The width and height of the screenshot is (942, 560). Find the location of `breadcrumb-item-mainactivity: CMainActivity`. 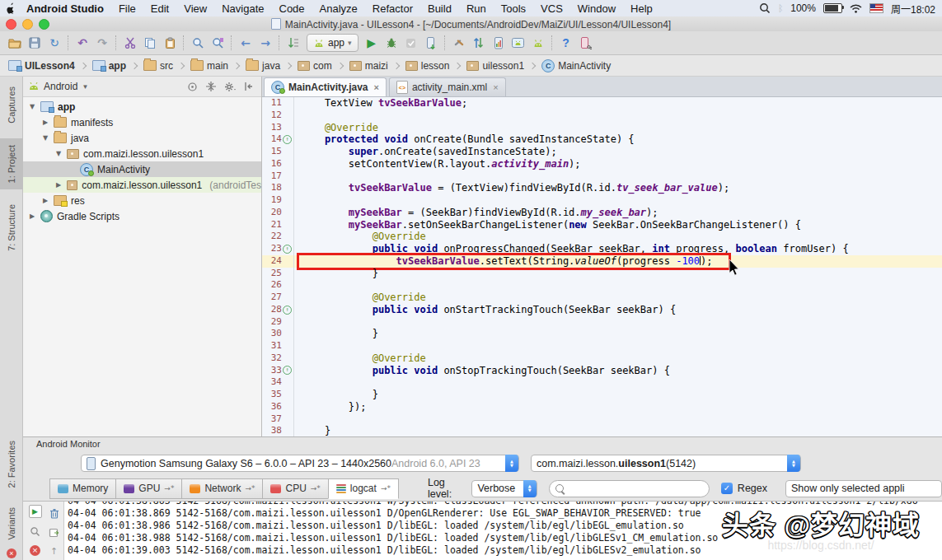

breadcrumb-item-mainactivity: CMainActivity is located at coordinates (576, 66).